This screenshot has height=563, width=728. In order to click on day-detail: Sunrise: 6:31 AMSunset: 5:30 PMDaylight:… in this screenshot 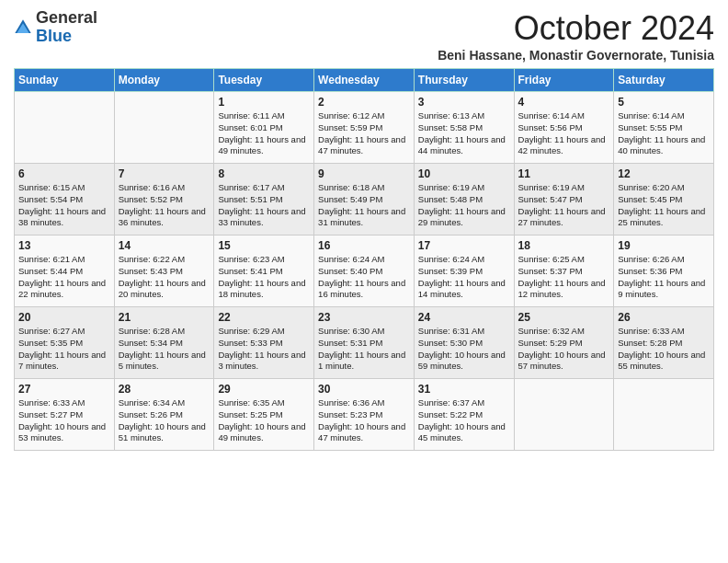, I will do `click(464, 350)`.